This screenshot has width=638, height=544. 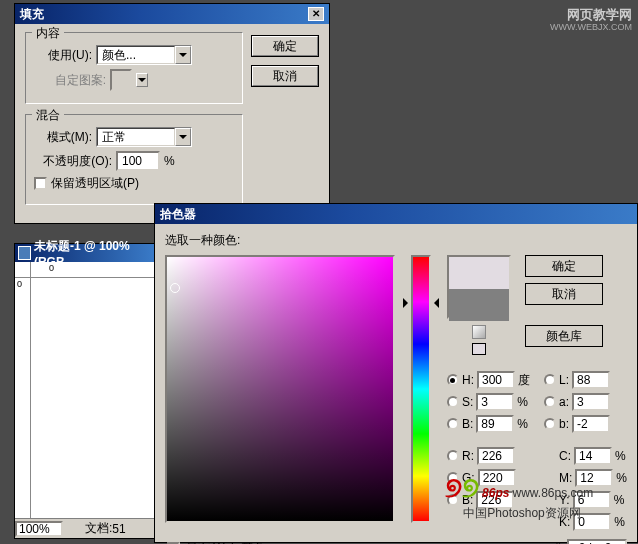 What do you see at coordinates (453, 424) in the screenshot?
I see `b-radio` at bounding box center [453, 424].